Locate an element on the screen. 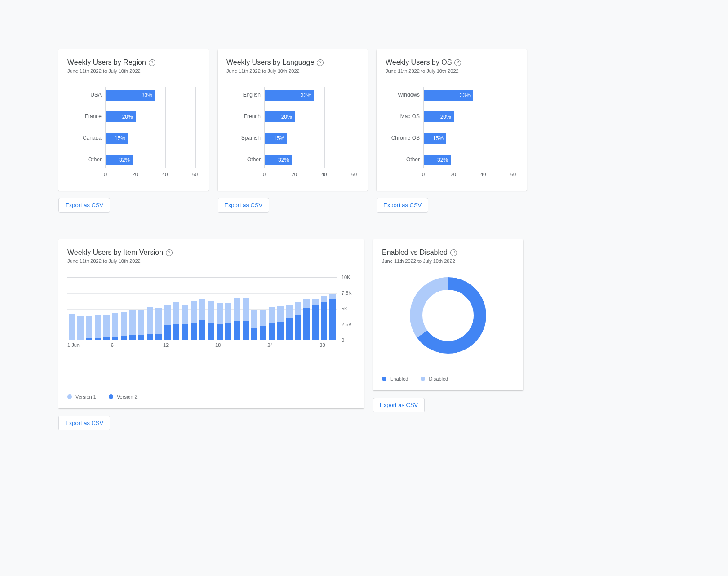  region-title-text: Weekly Users by Region is located at coordinates (107, 62).